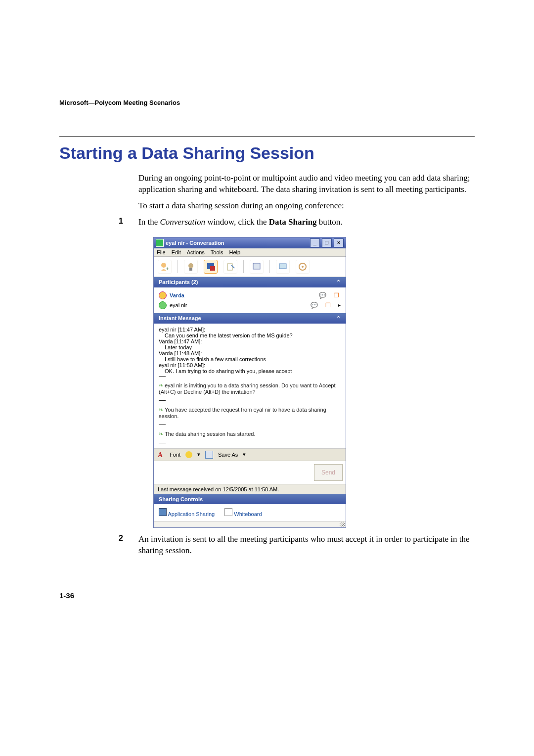 The image size is (534, 756). Describe the element at coordinates (307, 184) in the screenshot. I see `intro-paragraph: During an ongoing point-to-point or mult…` at that location.